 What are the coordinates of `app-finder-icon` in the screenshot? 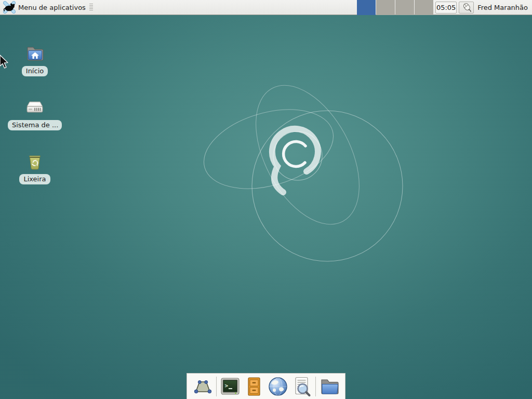 It's located at (302, 387).